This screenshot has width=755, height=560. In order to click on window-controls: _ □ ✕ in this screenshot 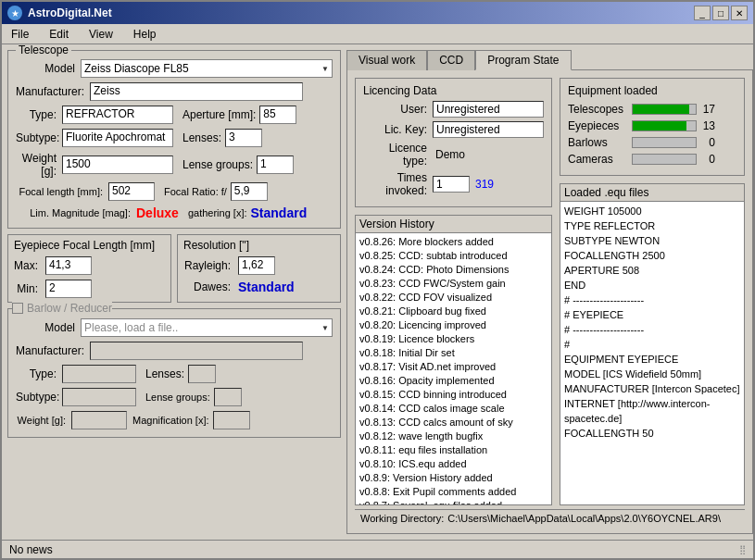, I will do `click(721, 13)`.